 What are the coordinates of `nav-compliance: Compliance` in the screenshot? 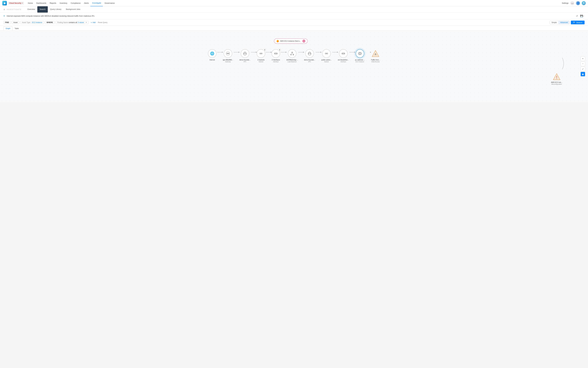 It's located at (76, 3).